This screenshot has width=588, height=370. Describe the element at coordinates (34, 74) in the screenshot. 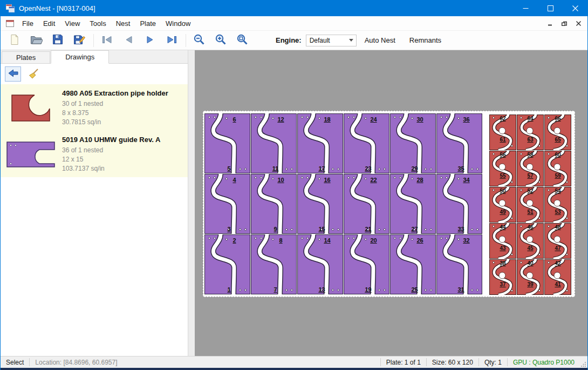

I see `clear-button` at that location.